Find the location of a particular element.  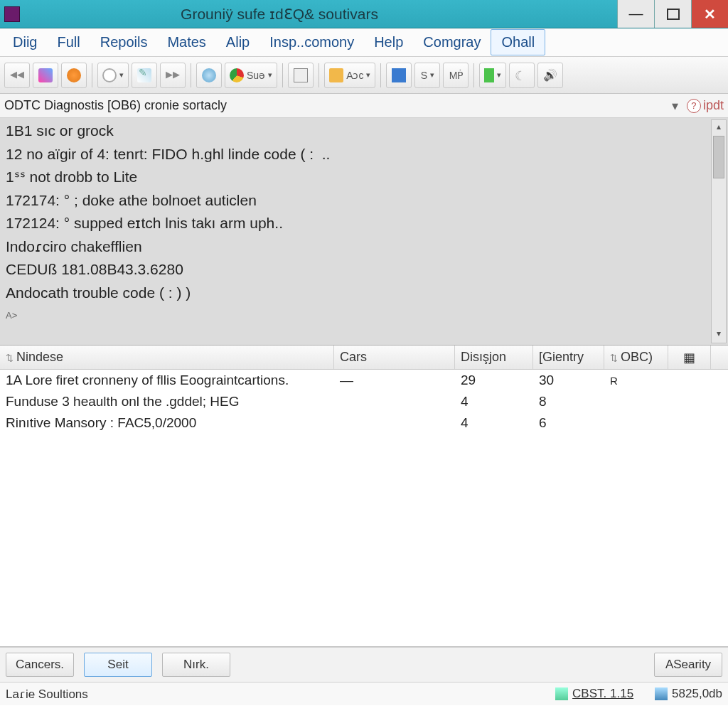

forward-icon is located at coordinates (173, 75).